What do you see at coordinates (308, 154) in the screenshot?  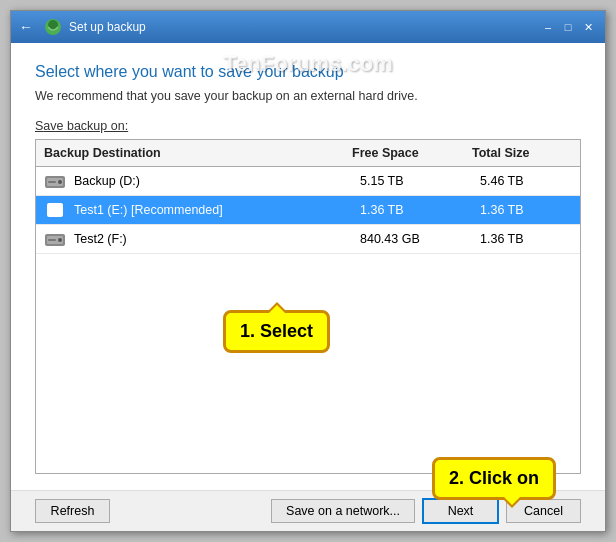 I see `table-header: Backup Destination Free Space Total Size` at bounding box center [308, 154].